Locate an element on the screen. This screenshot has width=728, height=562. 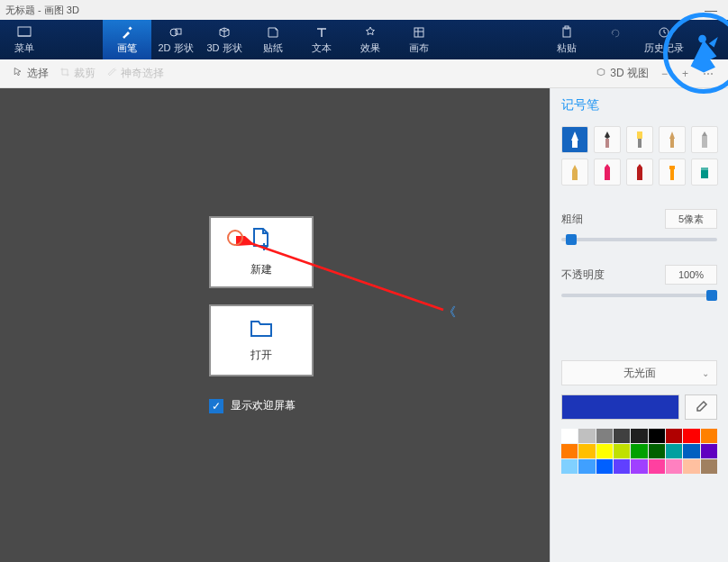
ribbon-history-label: 历史记录 is located at coordinates (664, 49).